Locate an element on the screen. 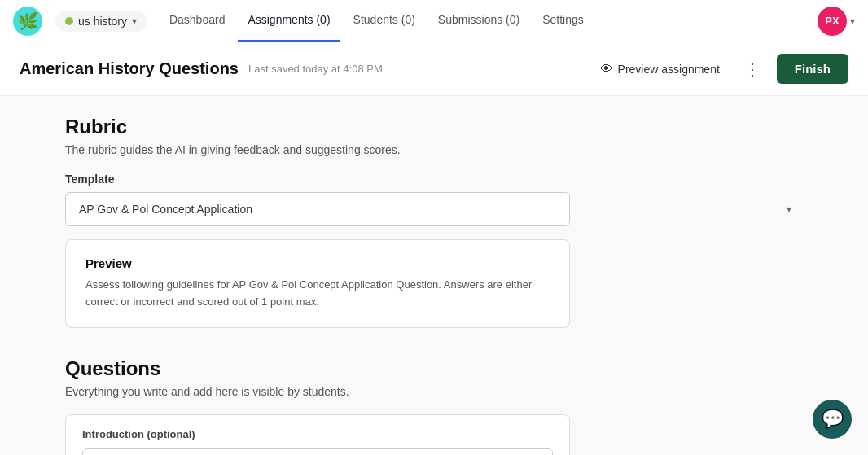 Image resolution: width=868 pixels, height=455 pixels. assignment-title: American History Questions is located at coordinates (129, 68).